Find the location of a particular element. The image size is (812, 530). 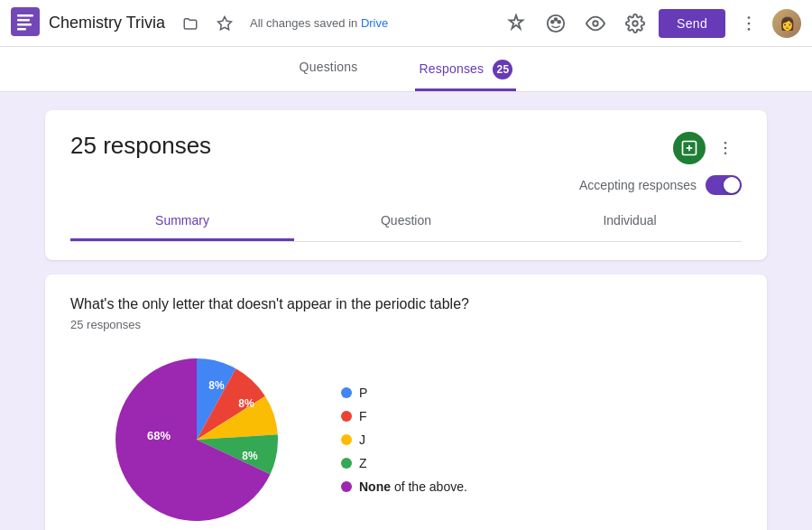

legend-item-J: J is located at coordinates (404, 440).